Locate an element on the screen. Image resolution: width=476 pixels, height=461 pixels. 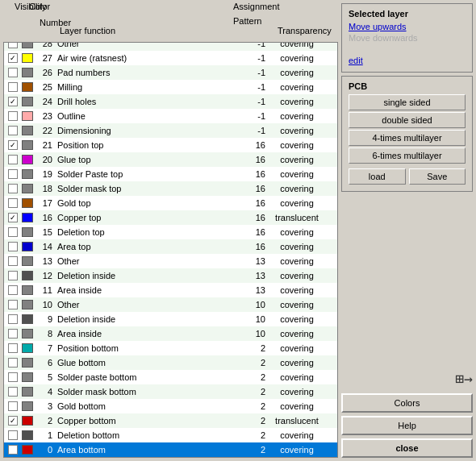
table-row: 26Pad numbers-1covering is located at coordinates (171, 73).